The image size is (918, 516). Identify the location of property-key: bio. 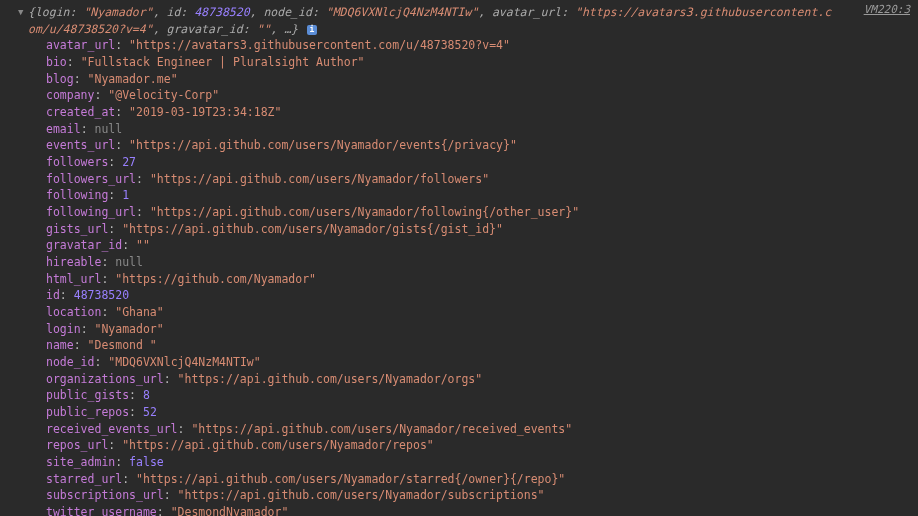
(56, 62).